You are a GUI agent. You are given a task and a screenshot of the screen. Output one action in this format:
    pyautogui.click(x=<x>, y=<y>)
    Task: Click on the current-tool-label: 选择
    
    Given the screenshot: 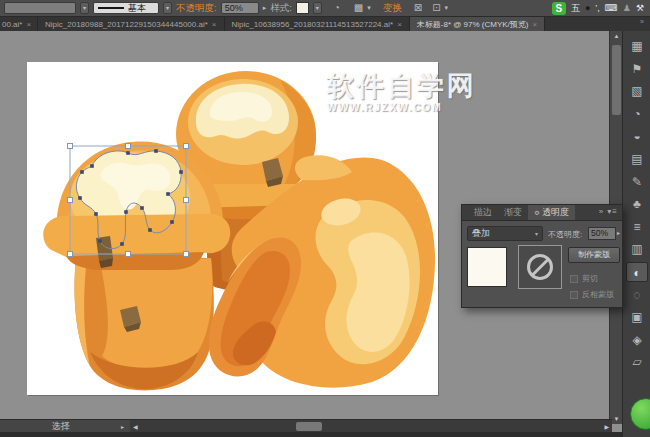 What is the action you would take?
    pyautogui.click(x=60, y=426)
    